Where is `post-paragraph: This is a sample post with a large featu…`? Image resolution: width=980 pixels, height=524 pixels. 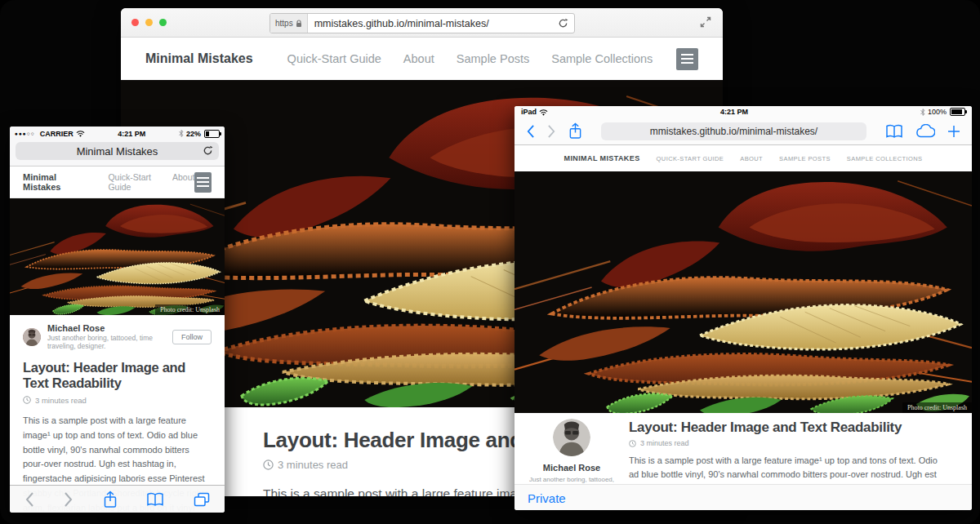
post-paragraph: This is a sample post with a large featu… is located at coordinates (788, 468).